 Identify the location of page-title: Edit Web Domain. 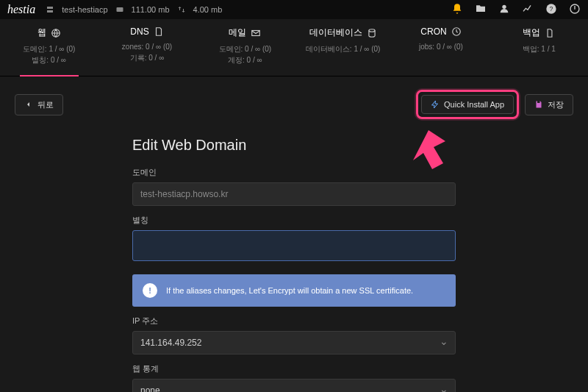
(294, 146).